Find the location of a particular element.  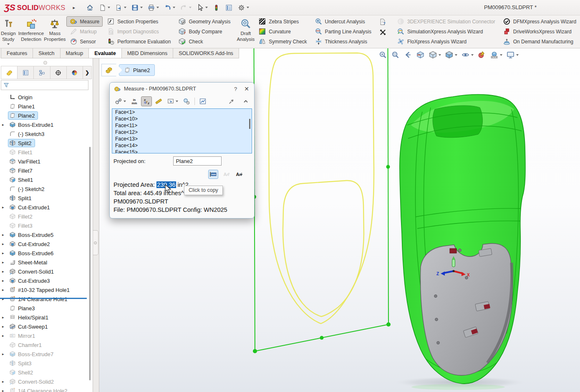

tree-item-fillet3: Fillet3 is located at coordinates (45, 226).